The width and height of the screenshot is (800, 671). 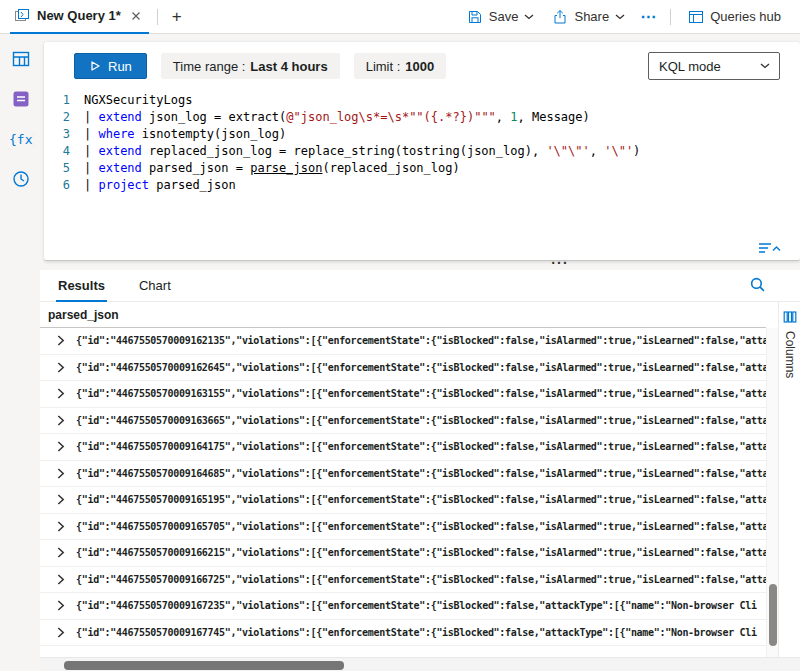 What do you see at coordinates (250, 66) in the screenshot?
I see `time-range-picker: Time range : Last 4 hours` at bounding box center [250, 66].